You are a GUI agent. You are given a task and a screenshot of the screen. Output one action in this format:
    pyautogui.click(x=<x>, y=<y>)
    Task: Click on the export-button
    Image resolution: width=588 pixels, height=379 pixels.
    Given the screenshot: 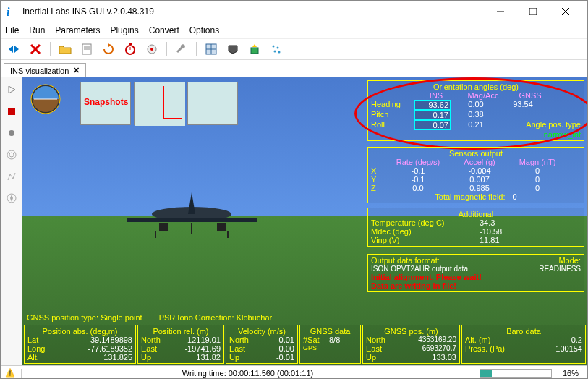 What is the action you would take?
    pyautogui.click(x=255, y=49)
    